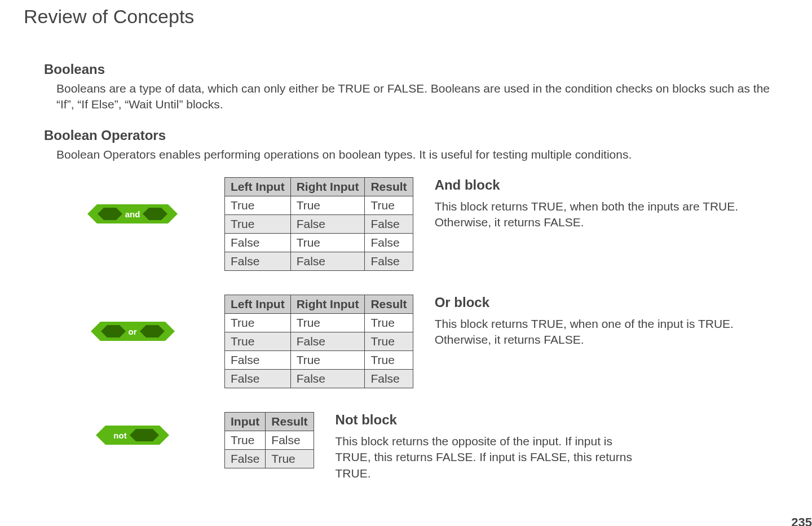 The width and height of the screenshot is (812, 526). I want to click on or-right-slot-icon, so click(152, 331).